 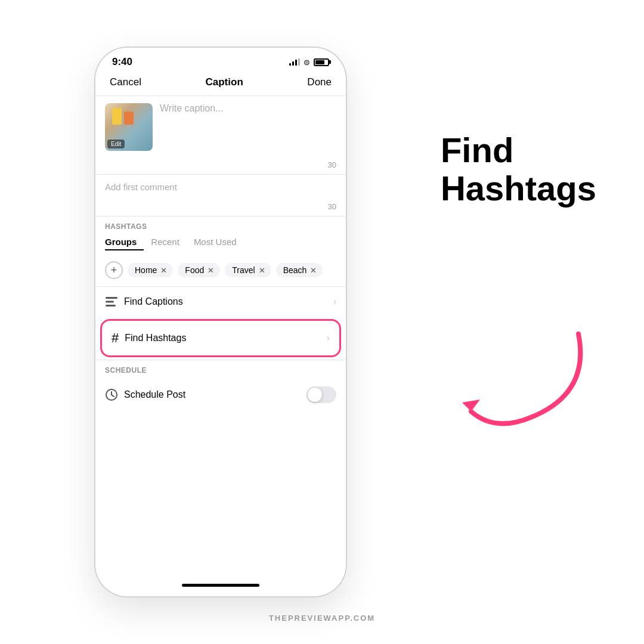 I want to click on home-indicator, so click(x=221, y=586).